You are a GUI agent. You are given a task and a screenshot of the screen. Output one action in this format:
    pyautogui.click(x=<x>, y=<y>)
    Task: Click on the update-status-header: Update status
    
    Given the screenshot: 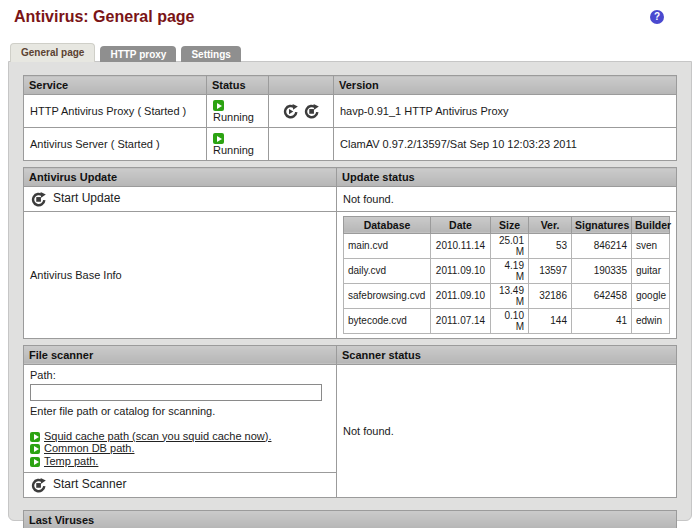 What is the action you would take?
    pyautogui.click(x=507, y=178)
    